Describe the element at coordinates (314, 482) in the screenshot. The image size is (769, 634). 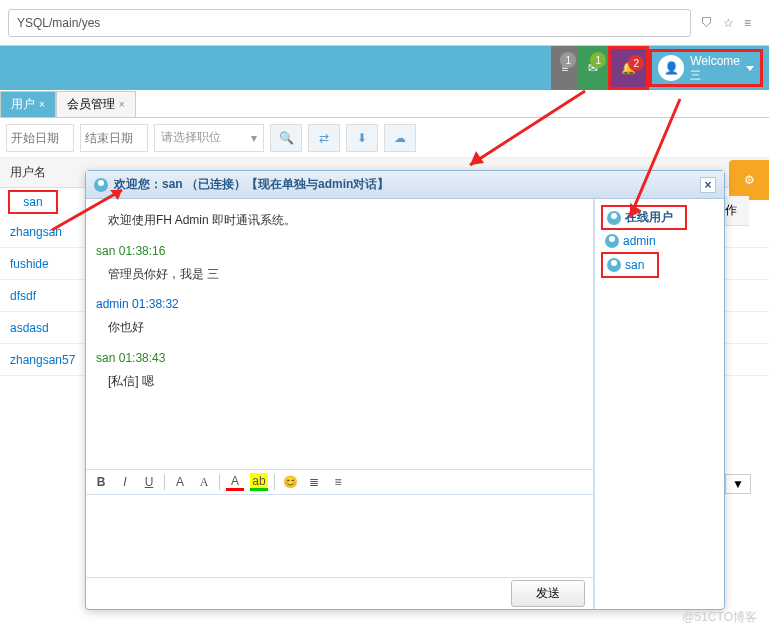
I see `ol-button: ≣` at that location.